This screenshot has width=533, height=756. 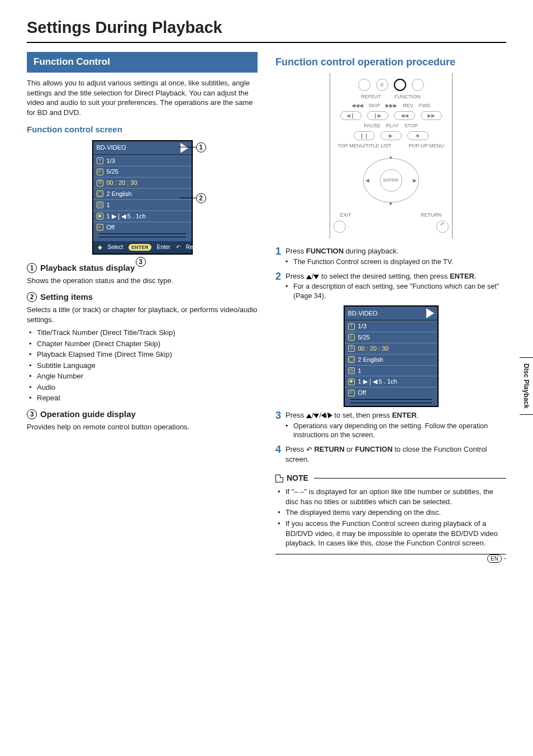 What do you see at coordinates (425, 106) in the screenshot?
I see `remote-fwd-label: FWD` at bounding box center [425, 106].